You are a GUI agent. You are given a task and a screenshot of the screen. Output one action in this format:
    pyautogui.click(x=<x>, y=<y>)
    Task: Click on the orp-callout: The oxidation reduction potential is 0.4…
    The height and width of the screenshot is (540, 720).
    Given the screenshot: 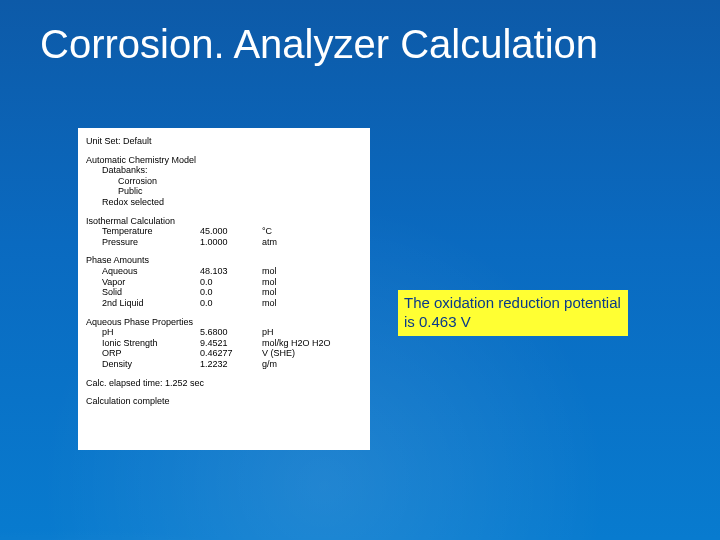 What is the action you would take?
    pyautogui.click(x=513, y=313)
    